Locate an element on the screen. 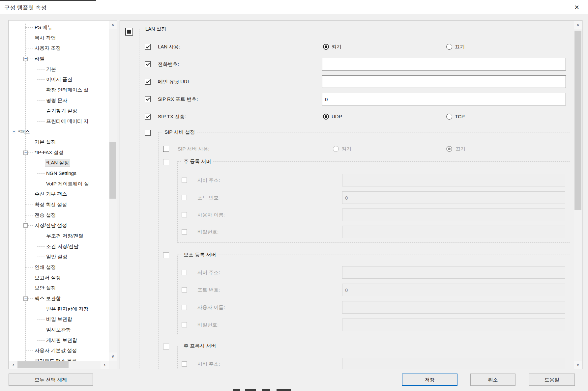 The width and height of the screenshot is (588, 391). tree-item: *IP-FAX 설정 is located at coordinates (49, 153).